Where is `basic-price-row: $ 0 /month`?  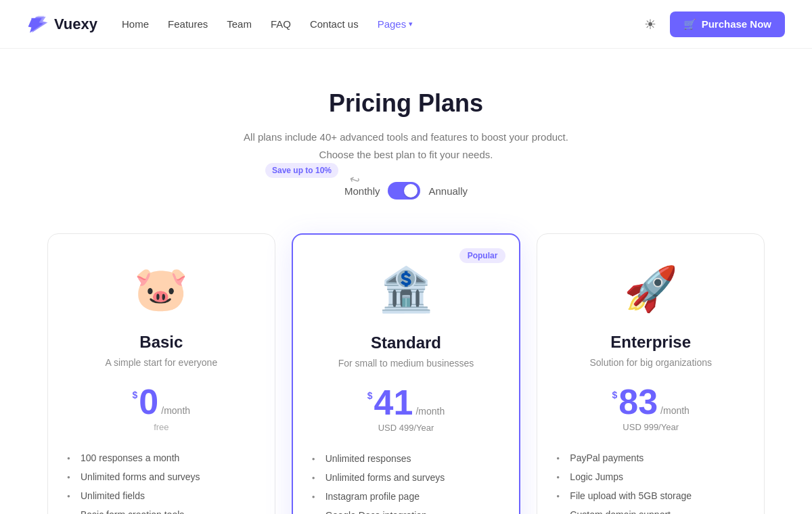 basic-price-row: $ 0 /month is located at coordinates (161, 402).